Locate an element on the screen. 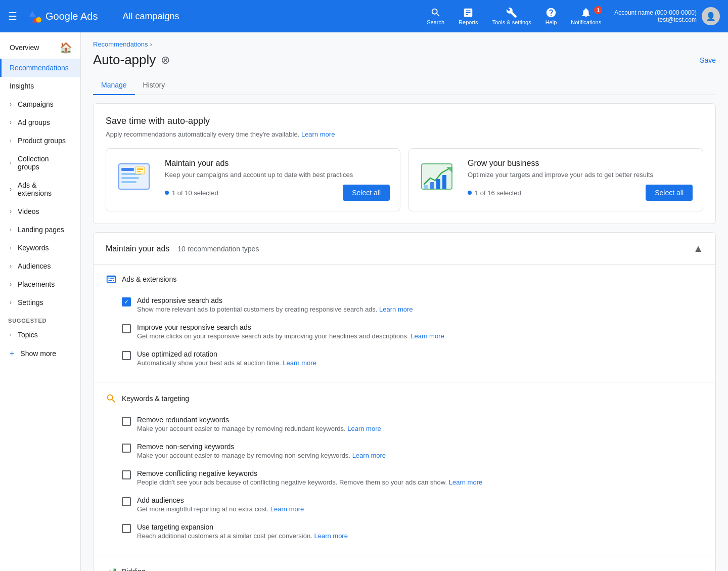 This screenshot has height=571, width=728. rec-header-left: Maintain your ads 10 recommendation type… is located at coordinates (182, 249).